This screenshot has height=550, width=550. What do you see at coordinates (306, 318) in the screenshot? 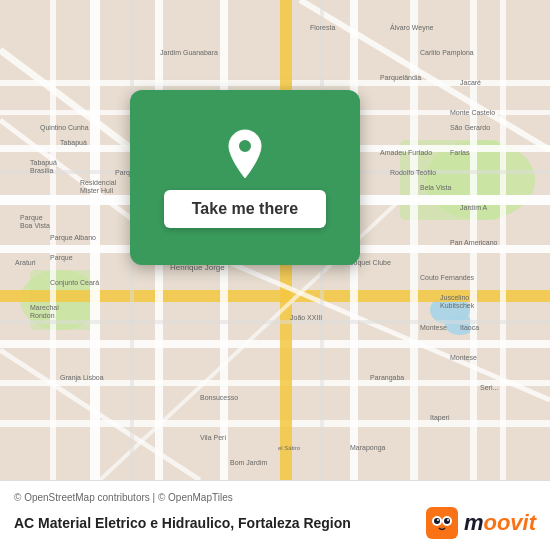
I see `svg-text: João XXIII` at bounding box center [306, 318].